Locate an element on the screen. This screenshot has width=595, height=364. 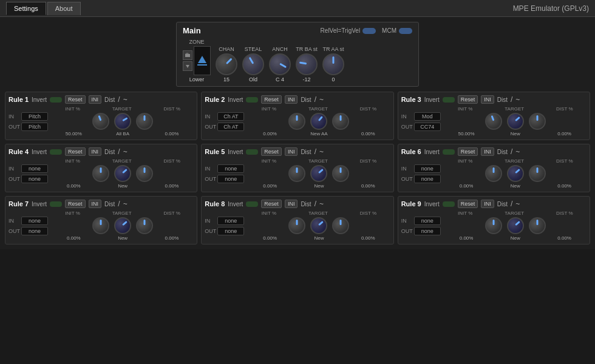
rule-5-ini-btn: INI is located at coordinates (291, 152).